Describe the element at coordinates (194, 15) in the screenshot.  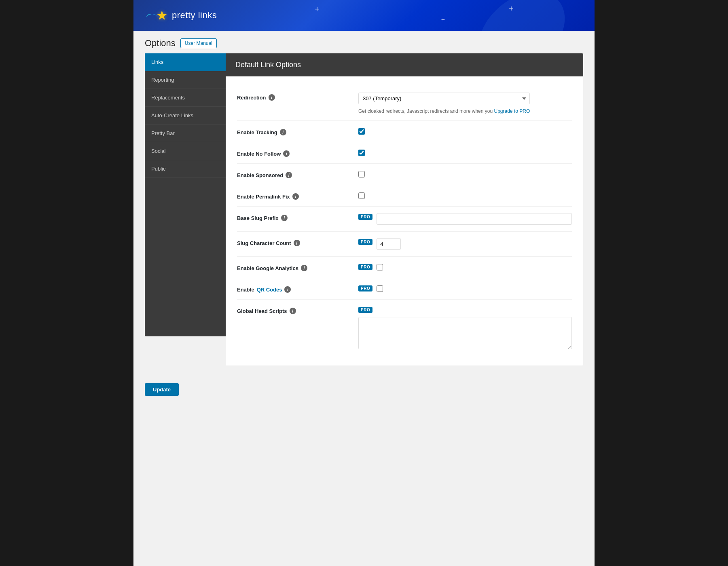
I see `logo-text: pretty links` at that location.